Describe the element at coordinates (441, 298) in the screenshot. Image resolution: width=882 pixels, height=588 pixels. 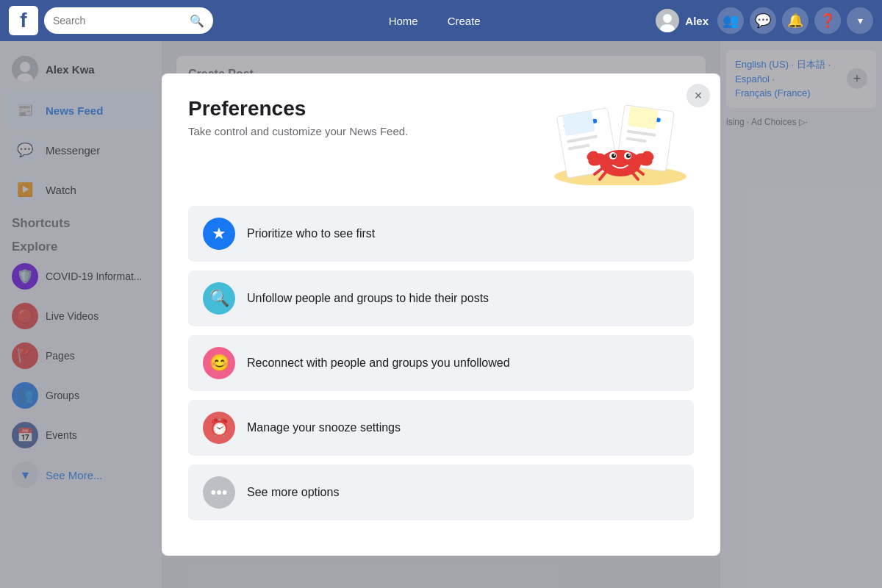
I see `pref-item-unfollow: 🔍Unfollow people and groups to hide thei…` at that location.